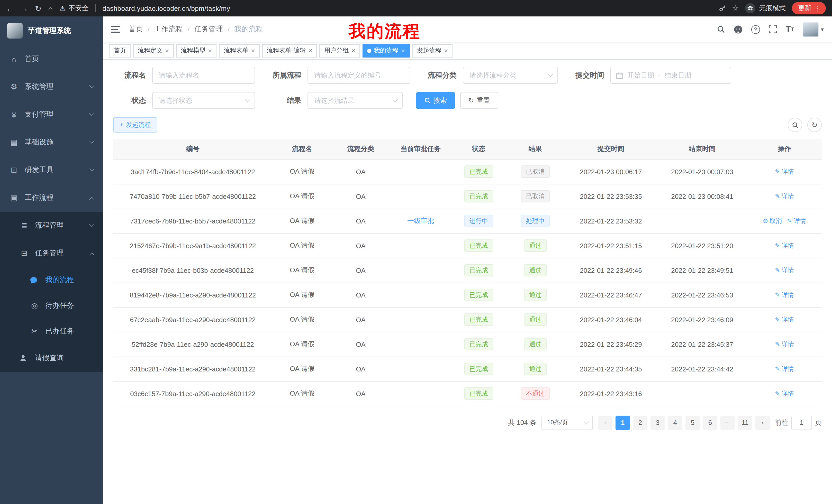 The height and width of the screenshot is (504, 832). What do you see at coordinates (479, 101) in the screenshot?
I see `reset-button: ↻ 重置` at bounding box center [479, 101].